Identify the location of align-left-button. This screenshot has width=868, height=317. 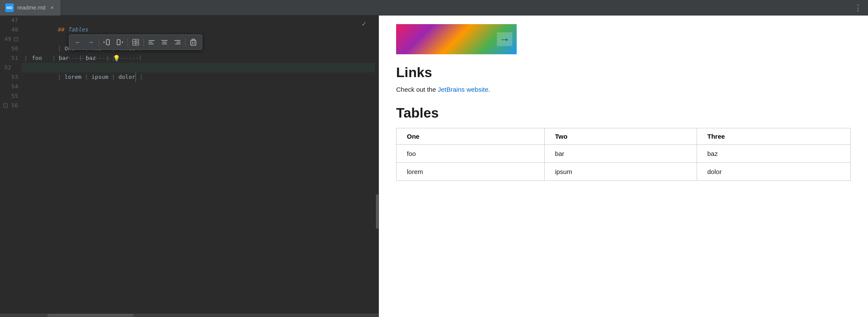
(152, 42).